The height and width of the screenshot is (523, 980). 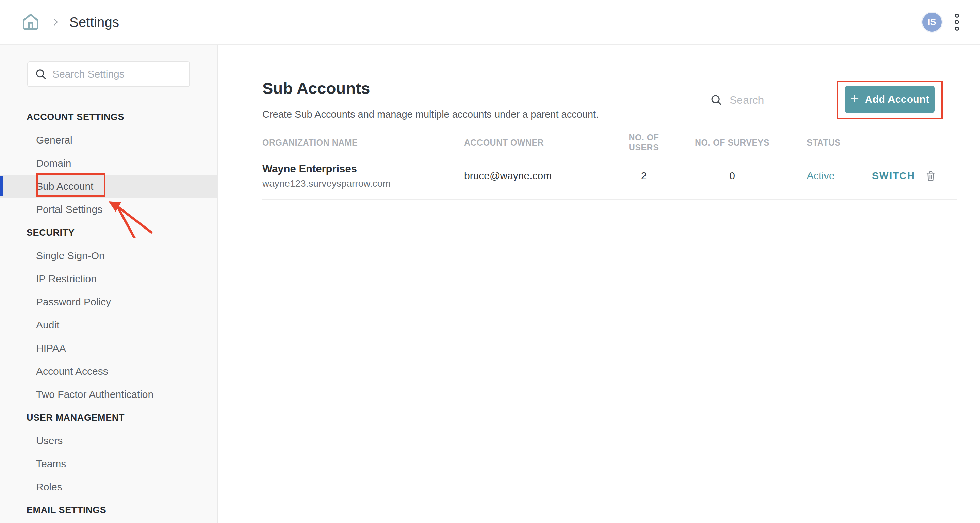 What do you see at coordinates (109, 417) in the screenshot?
I see `sidebar-section-user-management: USER MANAGEMENT` at bounding box center [109, 417].